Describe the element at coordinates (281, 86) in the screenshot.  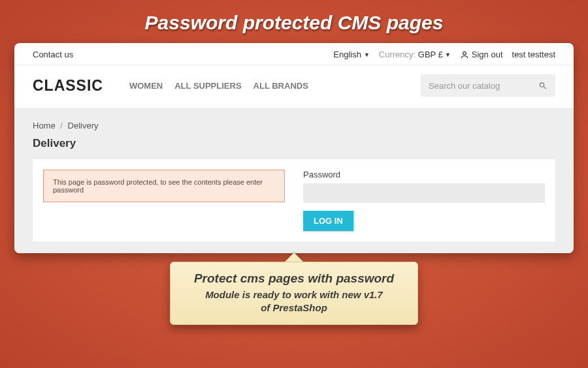
I see `nav-all-brands: ALL BRANDS` at that location.